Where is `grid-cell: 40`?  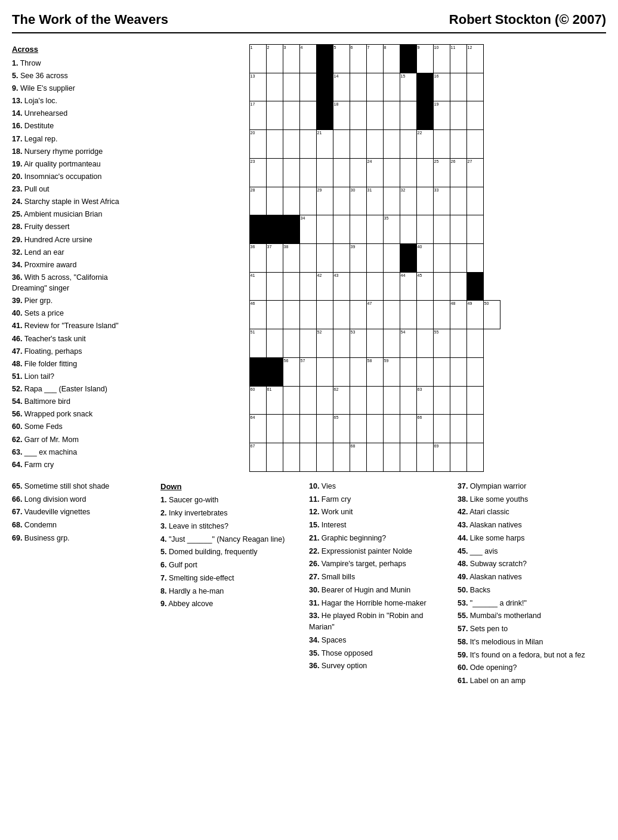 grid-cell: 40 is located at coordinates (425, 258).